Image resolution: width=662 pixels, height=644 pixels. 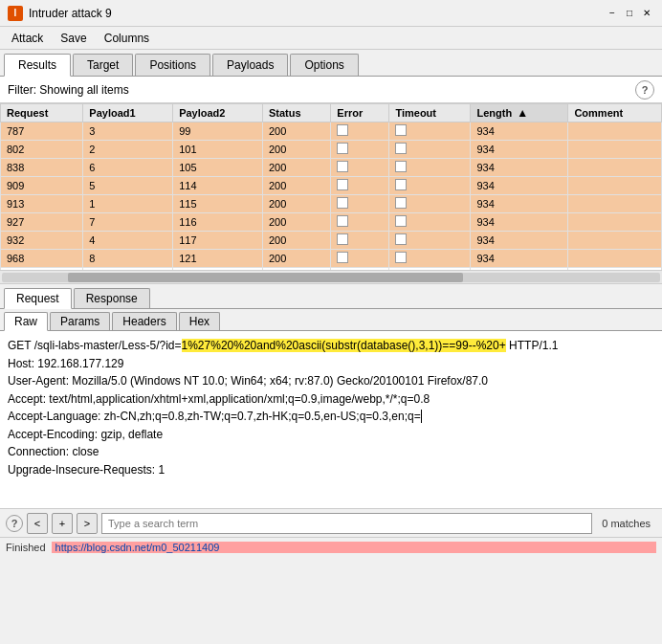 I want to click on col-comment: Comment, so click(x=615, y=113).